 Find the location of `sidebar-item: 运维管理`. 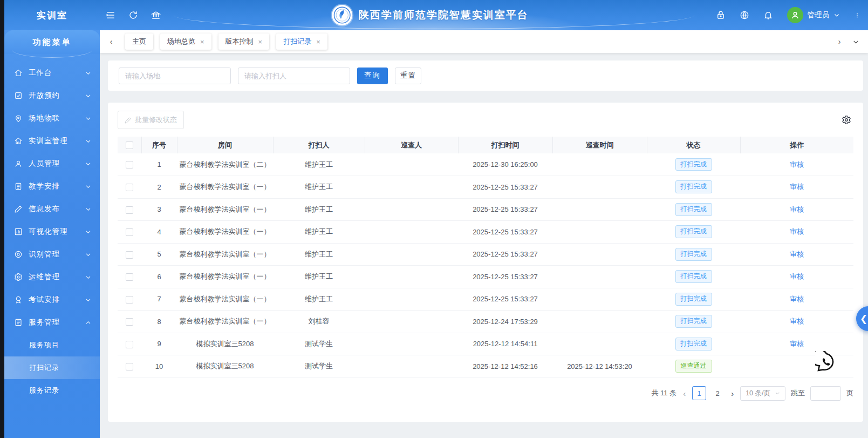

sidebar-item: 运维管理 is located at coordinates (52, 277).